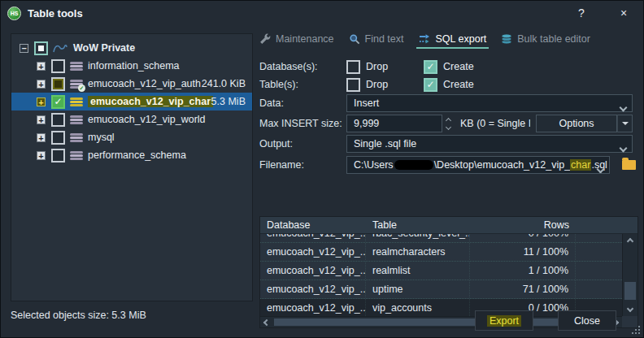 The height and width of the screenshot is (338, 644). Describe the element at coordinates (449, 67) in the screenshot. I see `database-create-option: ✓ Create` at that location.